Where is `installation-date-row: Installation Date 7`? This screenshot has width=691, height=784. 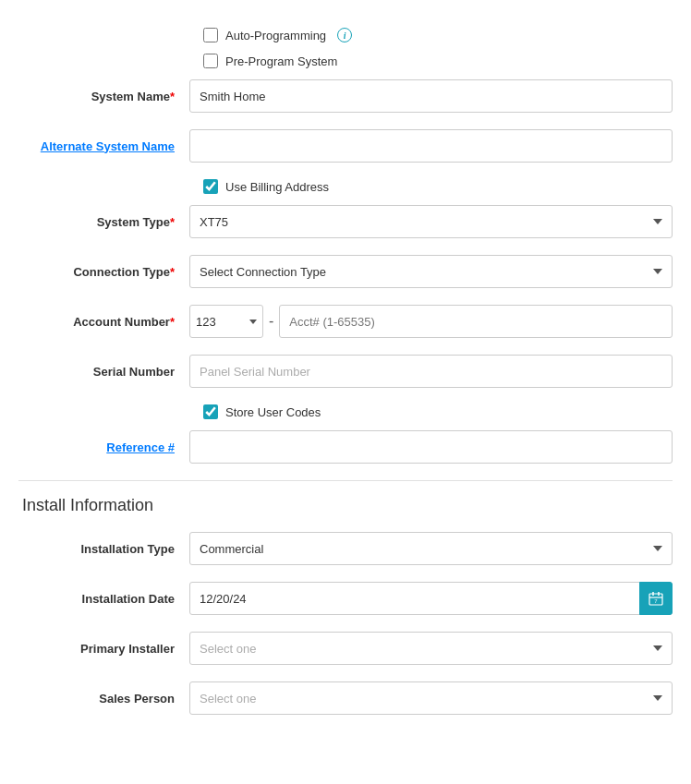
installation-date-row: Installation Date 7 is located at coordinates (346, 598).